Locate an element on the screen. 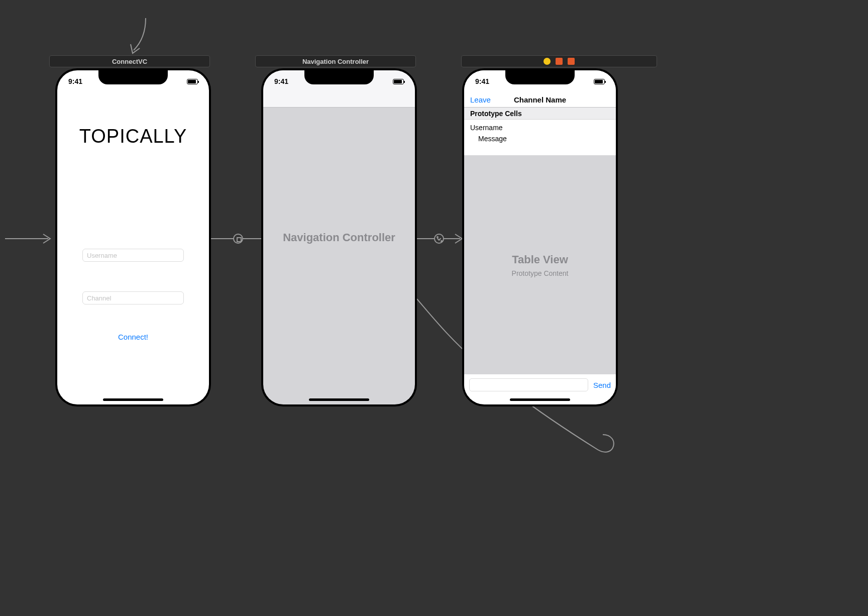  cell-message-label: Message is located at coordinates (540, 139).